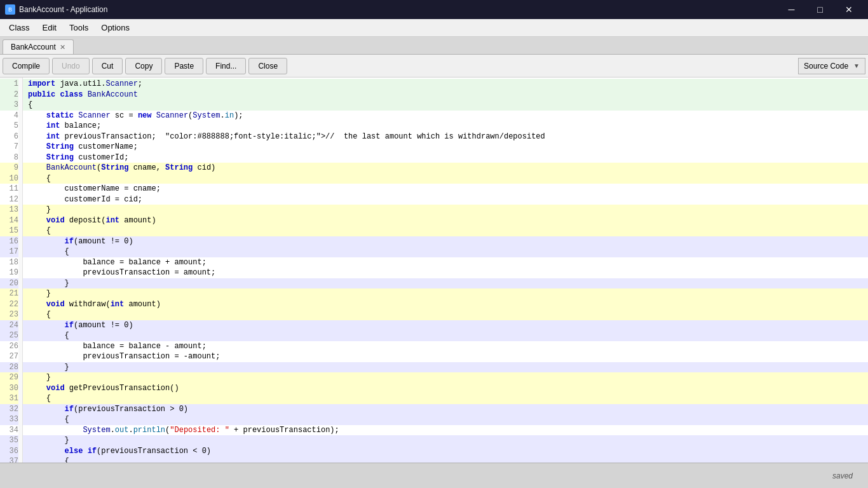 The width and height of the screenshot is (868, 488). Describe the element at coordinates (445, 431) in the screenshot. I see `code-line: System.out.println("Deposited: " + previ…` at that location.